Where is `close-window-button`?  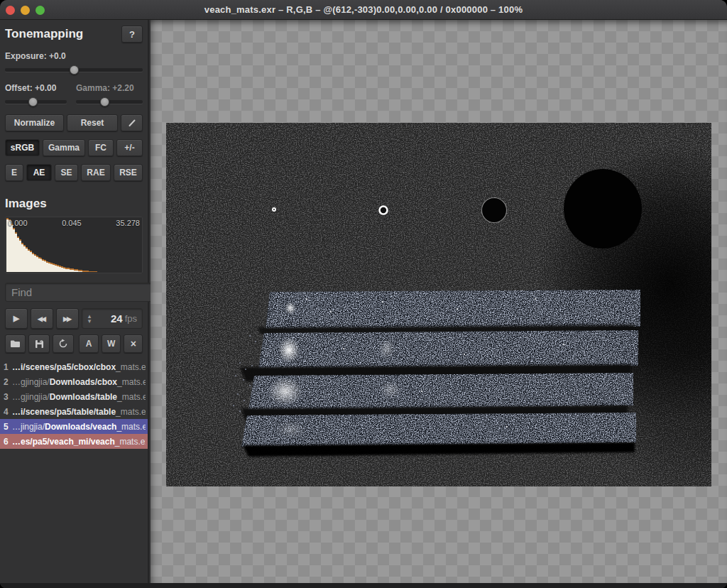
close-window-button is located at coordinates (10, 10).